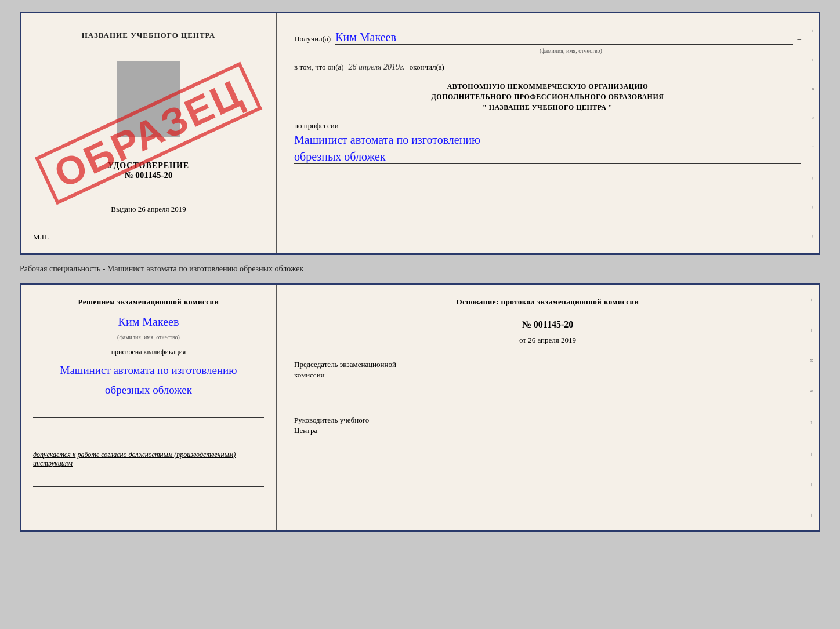 The width and height of the screenshot is (840, 629). What do you see at coordinates (813, 237) in the screenshot?
I see `side-mark-8: –` at bounding box center [813, 237].